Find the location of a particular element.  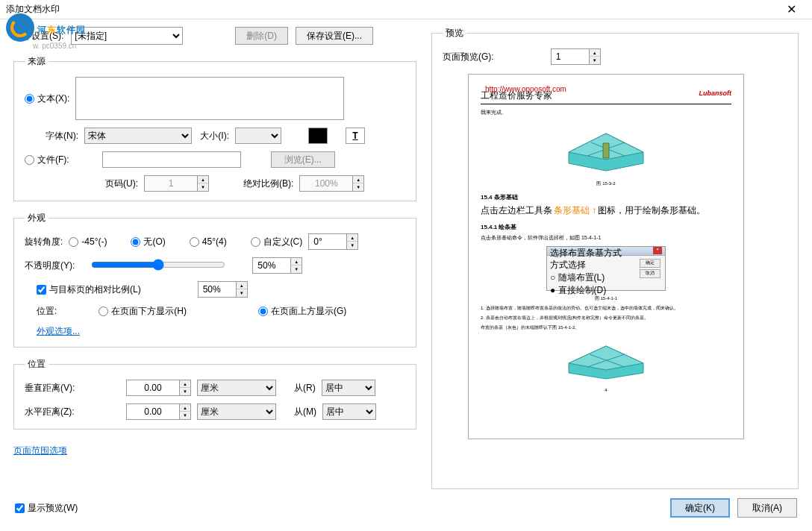

size-label: 大小(I): is located at coordinates (213, 136).